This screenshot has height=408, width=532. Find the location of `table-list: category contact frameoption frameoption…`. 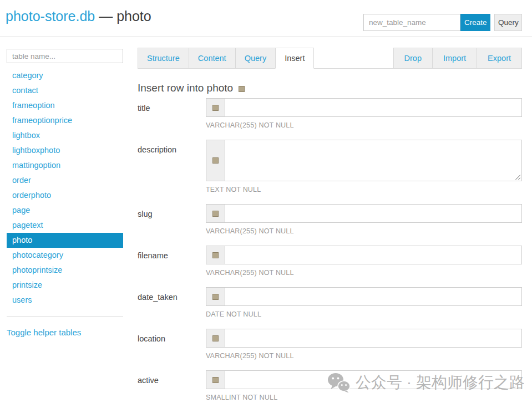

table-list: category contact frameoption frameoption… is located at coordinates (65, 188).